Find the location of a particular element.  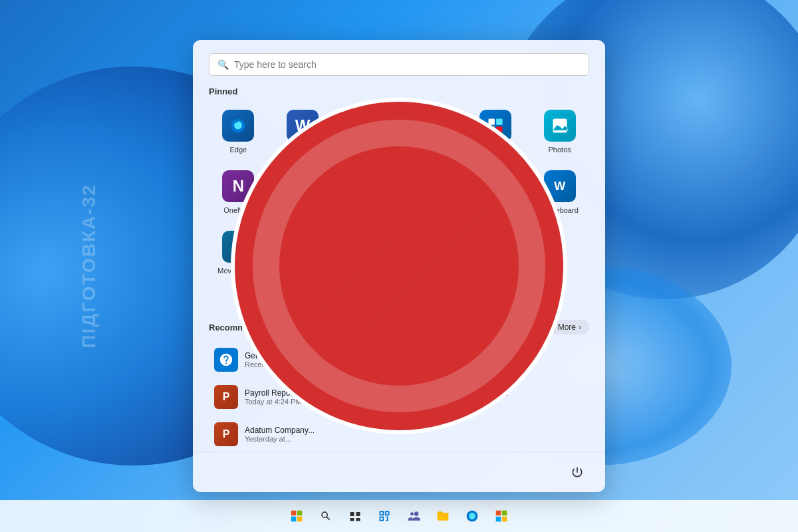

app-onenote: N OneNote is located at coordinates (238, 193).